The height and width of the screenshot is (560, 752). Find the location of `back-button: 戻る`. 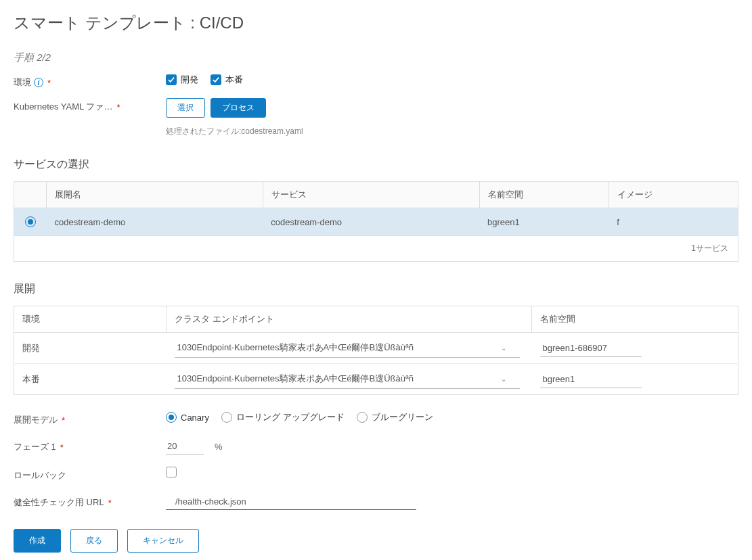

back-button: 戻る is located at coordinates (94, 541).